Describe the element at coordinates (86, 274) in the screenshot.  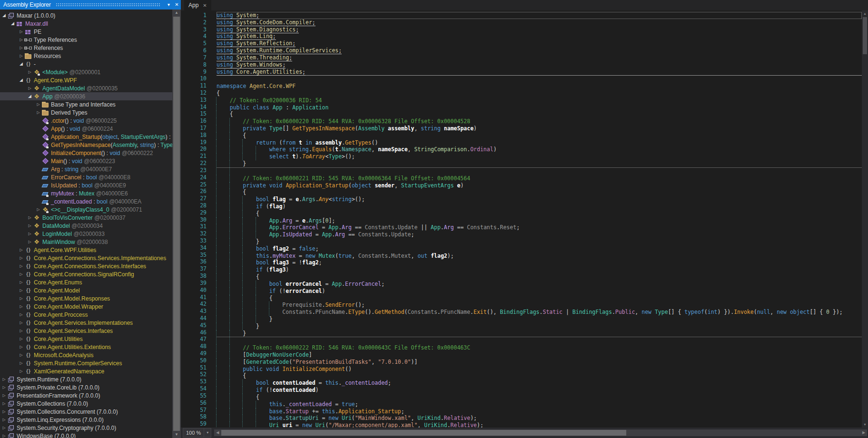
I see `tree-item: ▷{ }Core.Agent.Connections.SignalRConfig` at that location.